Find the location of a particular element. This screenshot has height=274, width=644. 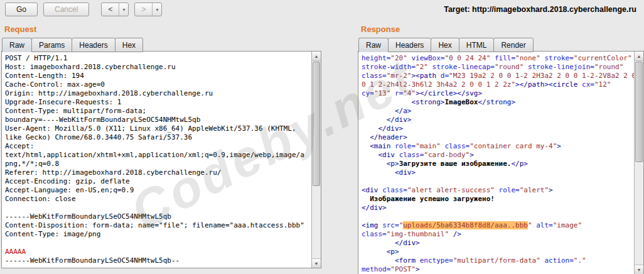

request-closing-boundary: ------WebKitFormBoundaryLSeOC54NHMtwL5qb… is located at coordinates (92, 260).